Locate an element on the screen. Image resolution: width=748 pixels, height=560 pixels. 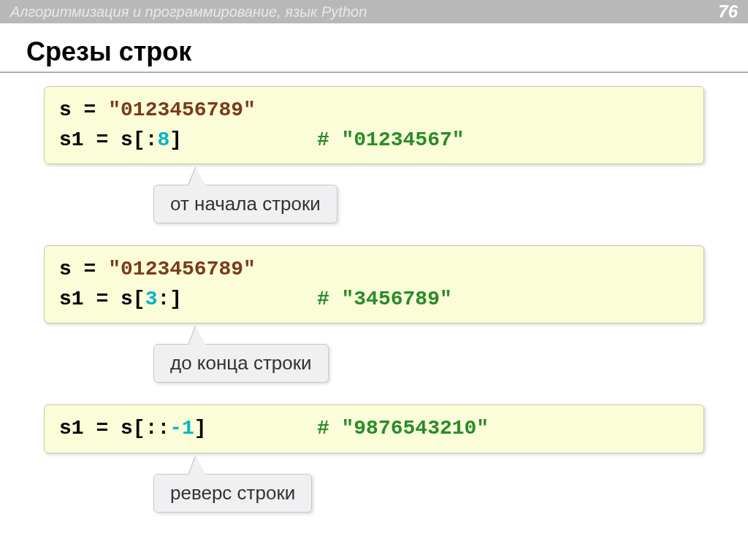
main-title: Срезы строк is located at coordinates (374, 47).